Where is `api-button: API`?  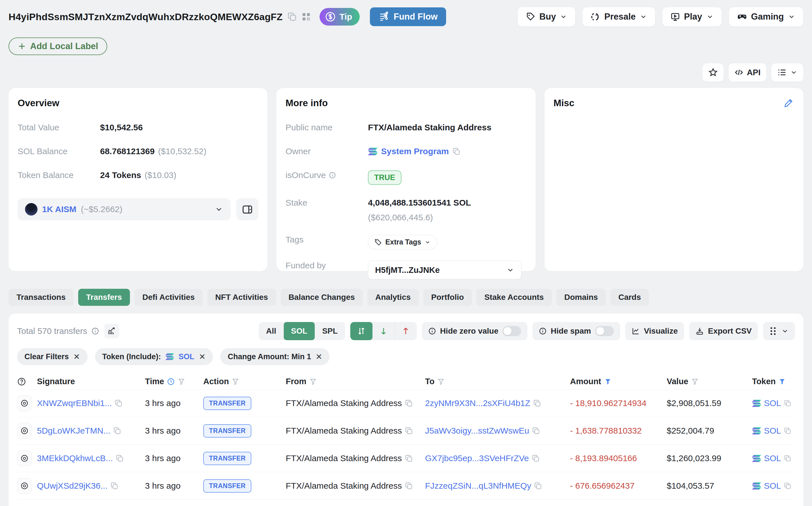 api-button: API is located at coordinates (747, 72).